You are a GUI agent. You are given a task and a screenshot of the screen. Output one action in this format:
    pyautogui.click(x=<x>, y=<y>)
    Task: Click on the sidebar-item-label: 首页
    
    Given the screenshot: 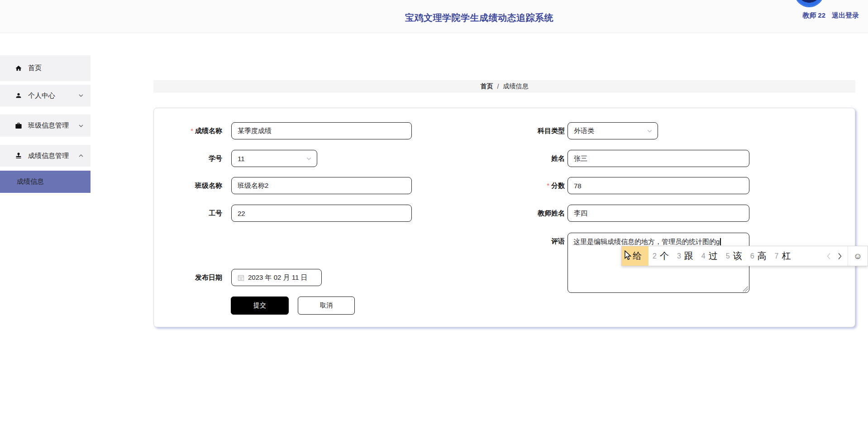 What is the action you would take?
    pyautogui.click(x=35, y=68)
    